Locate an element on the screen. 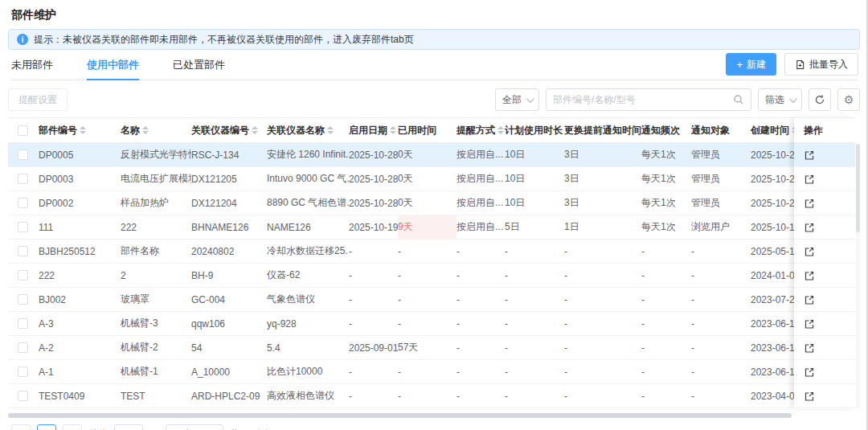 The image size is (868, 430). table-row: DP0005反射模式光学特性...RSC-J-134安捷伦 1260 Infin… is located at coordinates (401, 155).